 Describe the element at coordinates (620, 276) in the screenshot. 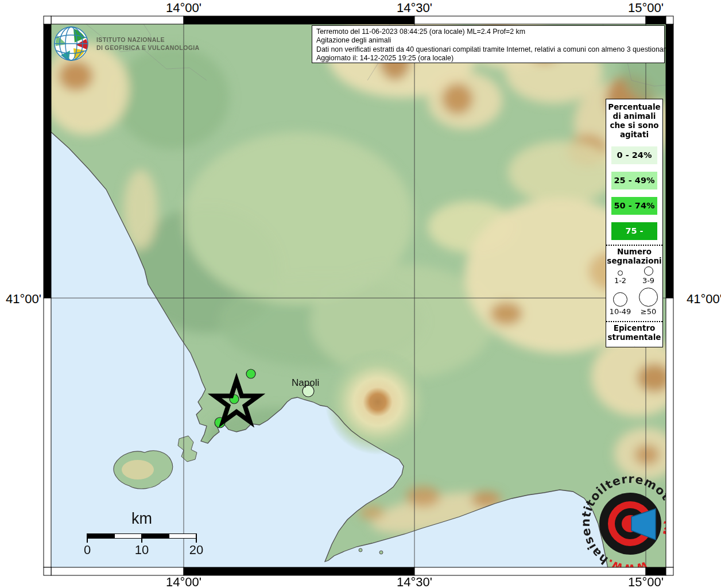

I see `legend-count-1-2: 1-2` at that location.